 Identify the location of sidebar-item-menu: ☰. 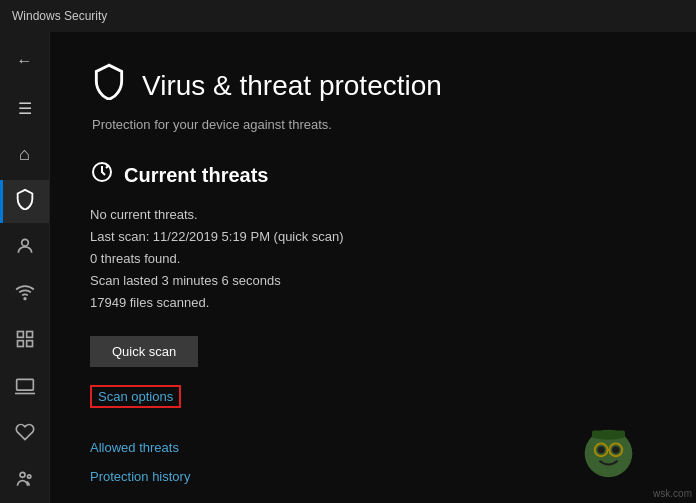
(24, 108).